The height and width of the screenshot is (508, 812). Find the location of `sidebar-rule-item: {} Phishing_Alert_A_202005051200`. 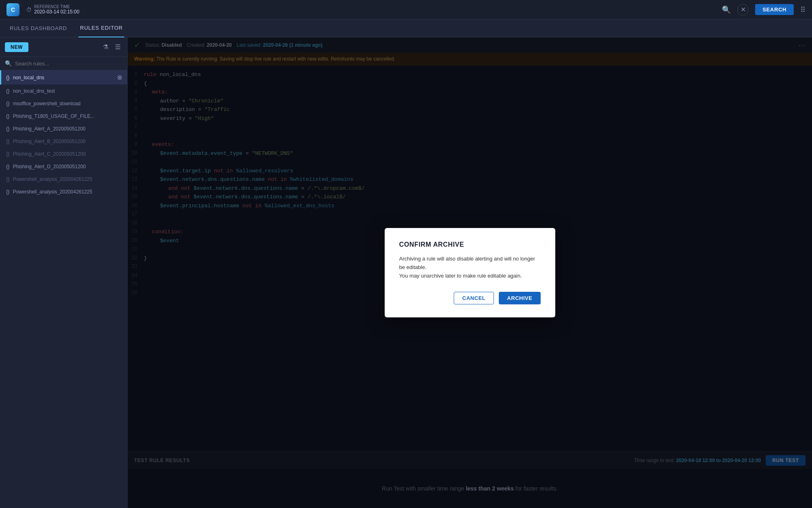

sidebar-rule-item: {} Phishing_Alert_A_202005051200 is located at coordinates (63, 128).